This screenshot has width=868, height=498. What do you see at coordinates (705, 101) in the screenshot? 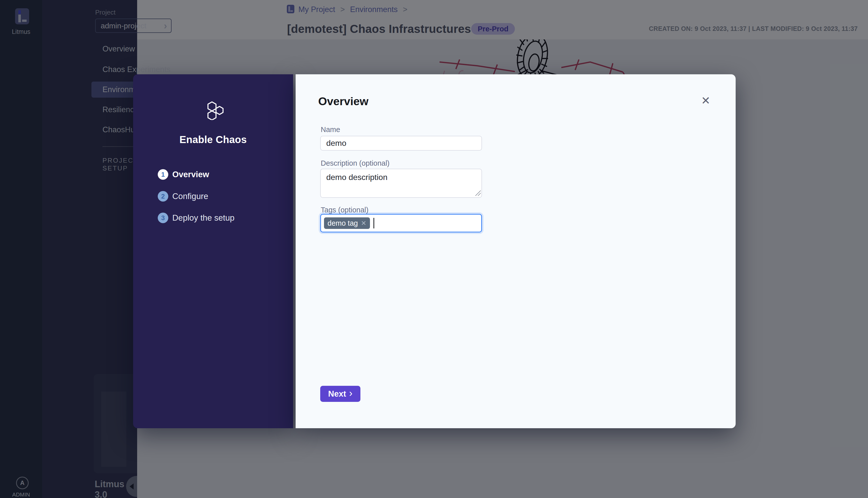
I see `close-icon: ✕` at bounding box center [705, 101].